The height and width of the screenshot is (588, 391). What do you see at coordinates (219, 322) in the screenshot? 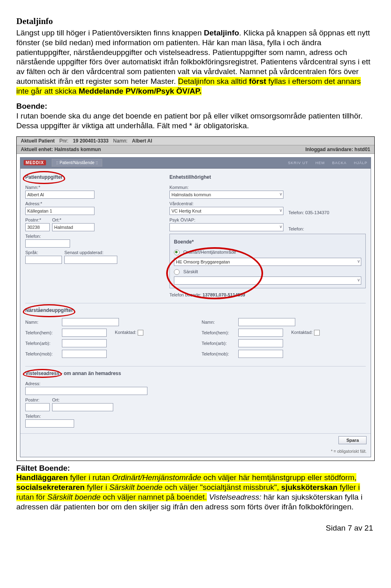
I see `label-near-namn-2: Namn:` at bounding box center [219, 322].